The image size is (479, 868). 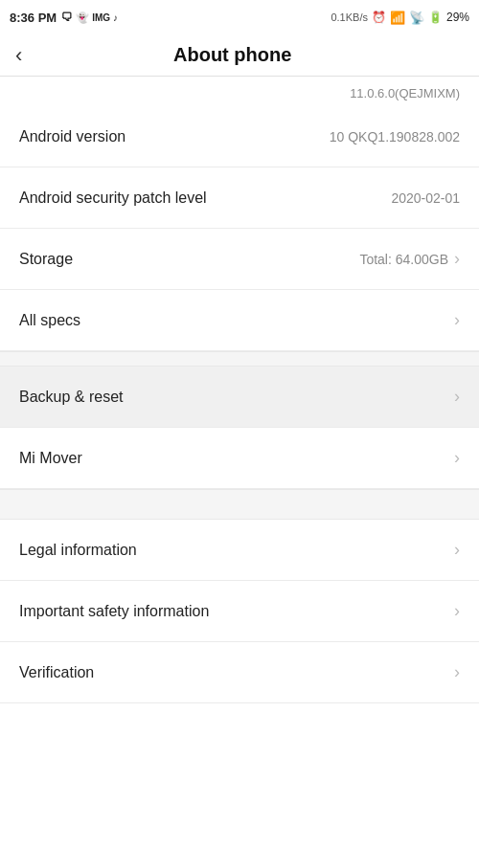 What do you see at coordinates (46, 259) in the screenshot?
I see `storage-label: Storage` at bounding box center [46, 259].